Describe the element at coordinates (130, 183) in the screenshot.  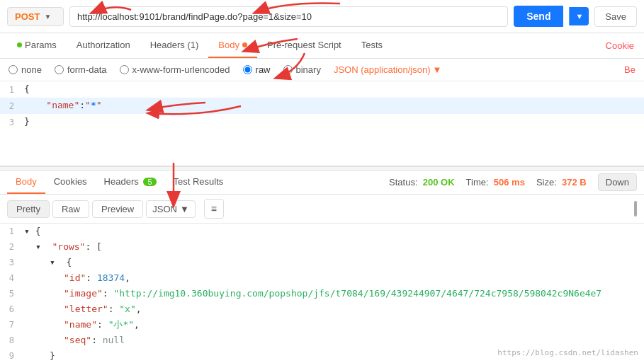
I see `resp-tab-headers: Headers 5` at that location.